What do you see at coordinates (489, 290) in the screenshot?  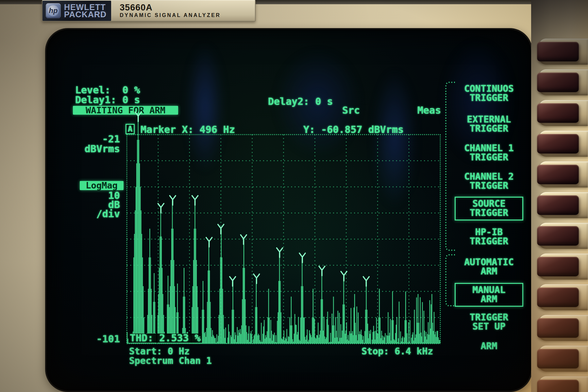 I see `softkey-label-line: MANUAL` at bounding box center [489, 290].